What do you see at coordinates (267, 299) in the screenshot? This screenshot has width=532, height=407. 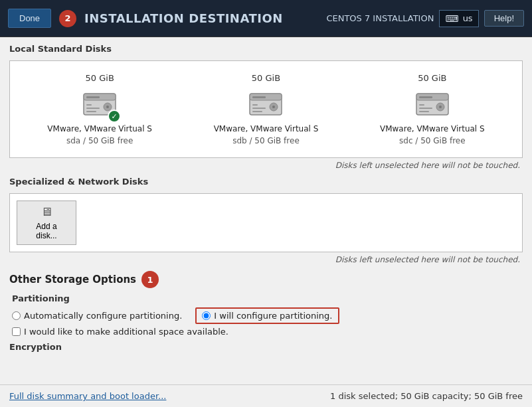 I see `partitioning-label: Partitioning` at bounding box center [267, 299].